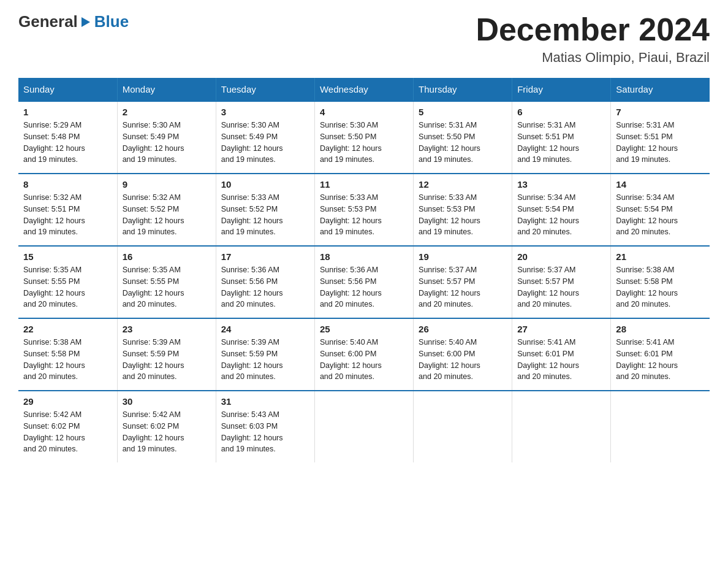  I want to click on calendar-week-row: 15 Sunrise: 5:35 AM Sunset: 5:55 PM Dayl…, so click(364, 282).